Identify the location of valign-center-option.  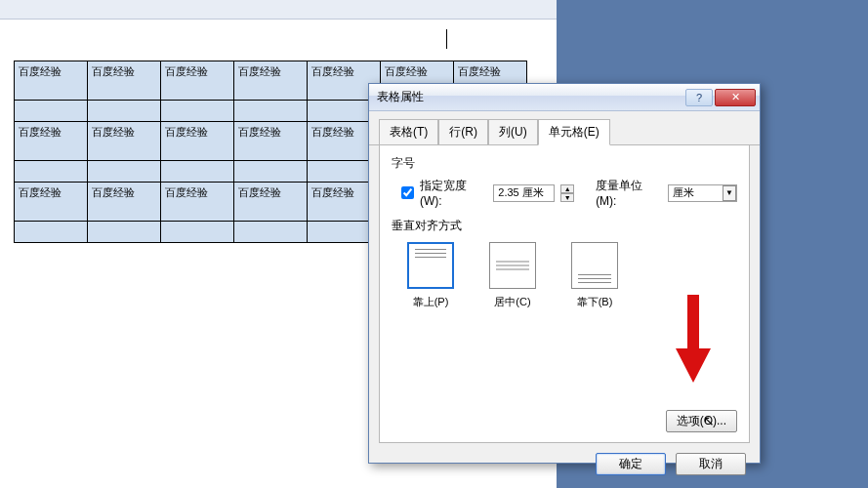
(513, 265).